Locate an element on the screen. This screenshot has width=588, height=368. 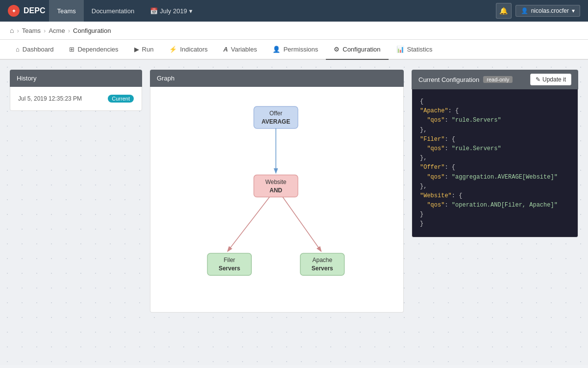
tab-permissions: 👤 Permissions is located at coordinates (295, 50).